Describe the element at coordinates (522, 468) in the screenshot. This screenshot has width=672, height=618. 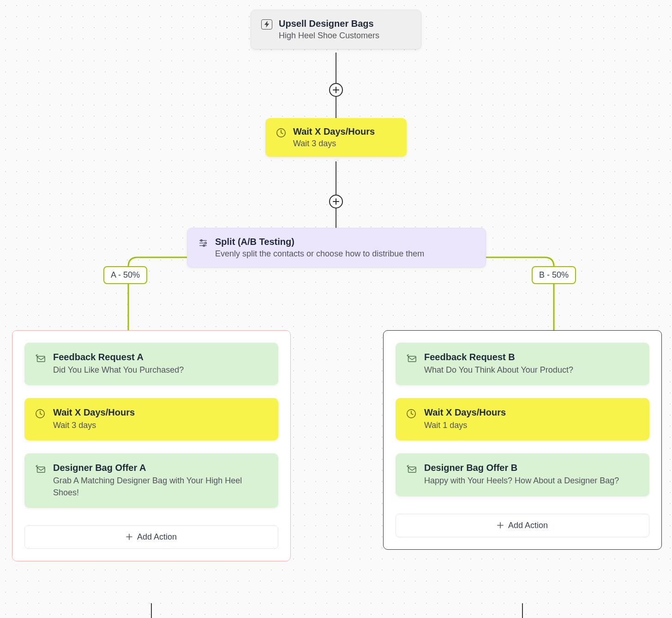
I see `step-title: Designer Bag Offer B` at that location.